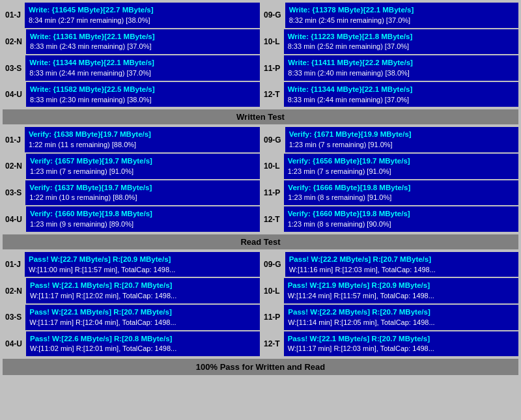 The image size is (521, 420). What do you see at coordinates (401, 349) in the screenshot?
I see `cell-line2: W:[11:17 min] R:[12:03 min], TotalCap: 1…` at bounding box center [401, 349].